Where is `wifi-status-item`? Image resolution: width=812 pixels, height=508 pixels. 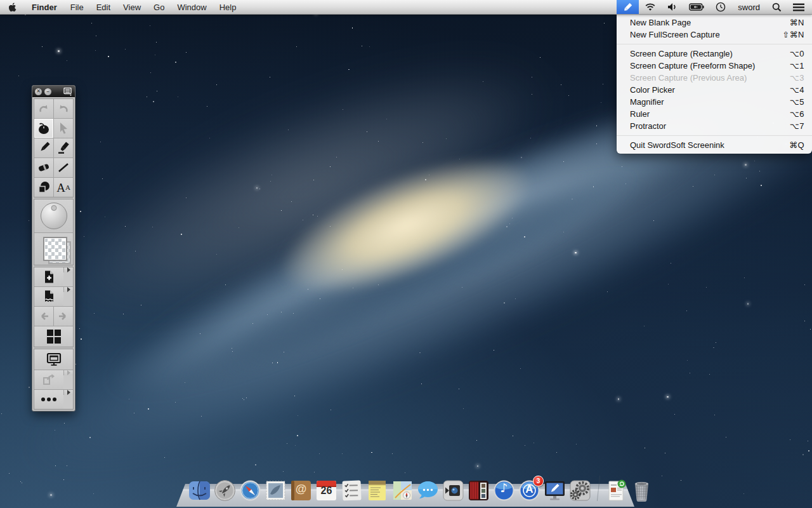
wifi-status-item is located at coordinates (650, 7).